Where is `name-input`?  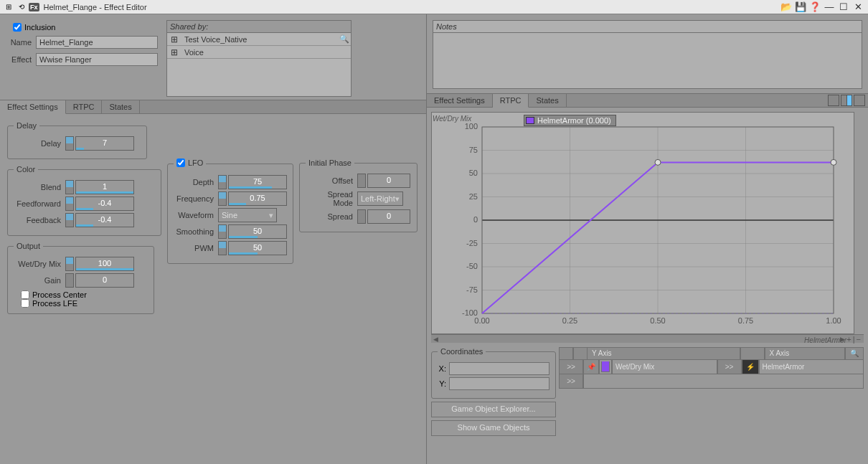
name-input is located at coordinates (97, 42).